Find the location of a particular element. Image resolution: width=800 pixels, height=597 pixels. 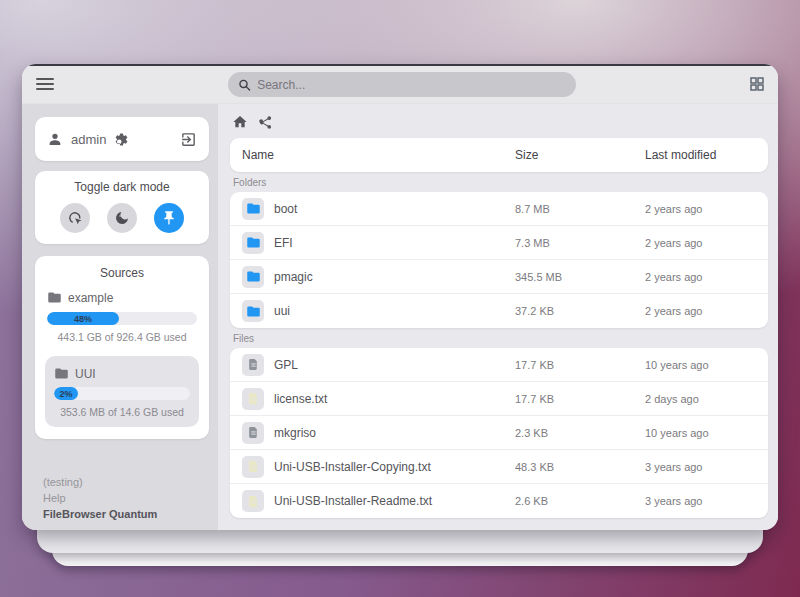

dark-mode-label: Toggle dark mode is located at coordinates (122, 187).